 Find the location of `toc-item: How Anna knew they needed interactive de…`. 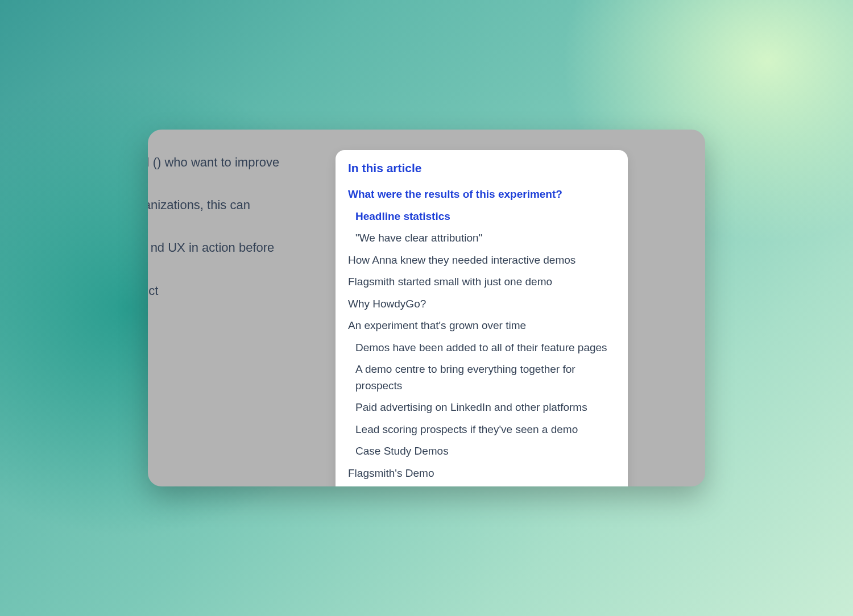

toc-item: How Anna knew they needed interactive de… is located at coordinates (482, 260).